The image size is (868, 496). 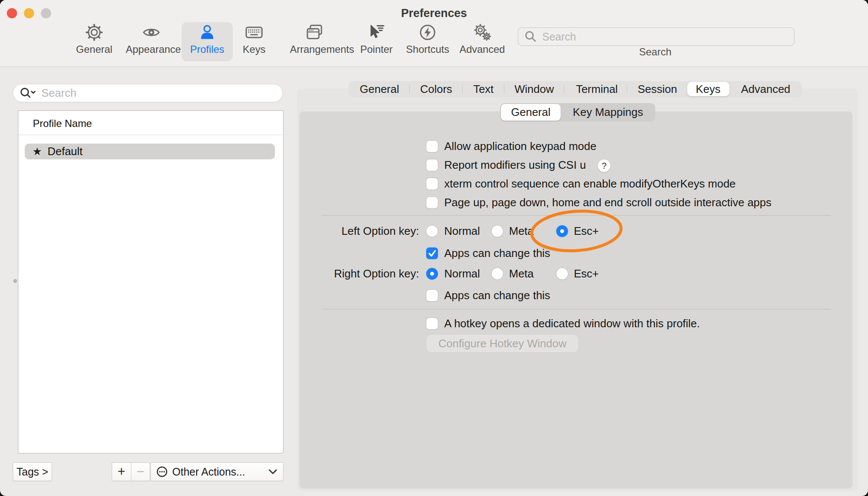 What do you see at coordinates (590, 184) in the screenshot?
I see `checkbox-label: xterm control sequence can enable modify…` at bounding box center [590, 184].